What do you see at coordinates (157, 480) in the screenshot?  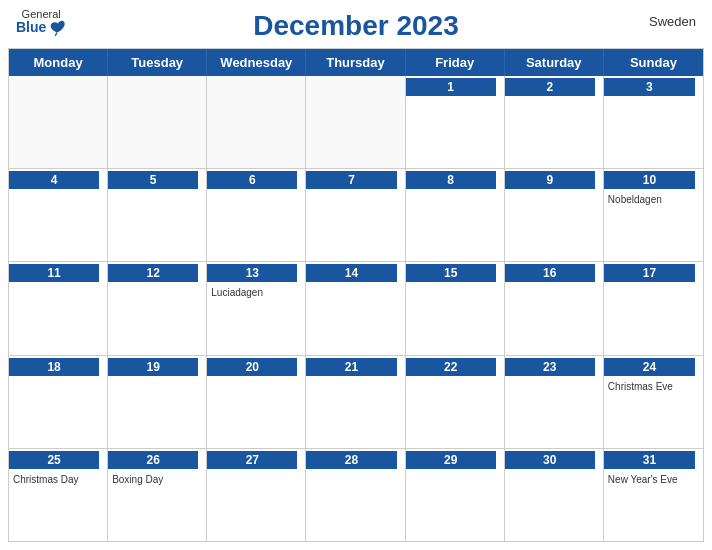 I see `day-event: Boxing Day` at bounding box center [157, 480].